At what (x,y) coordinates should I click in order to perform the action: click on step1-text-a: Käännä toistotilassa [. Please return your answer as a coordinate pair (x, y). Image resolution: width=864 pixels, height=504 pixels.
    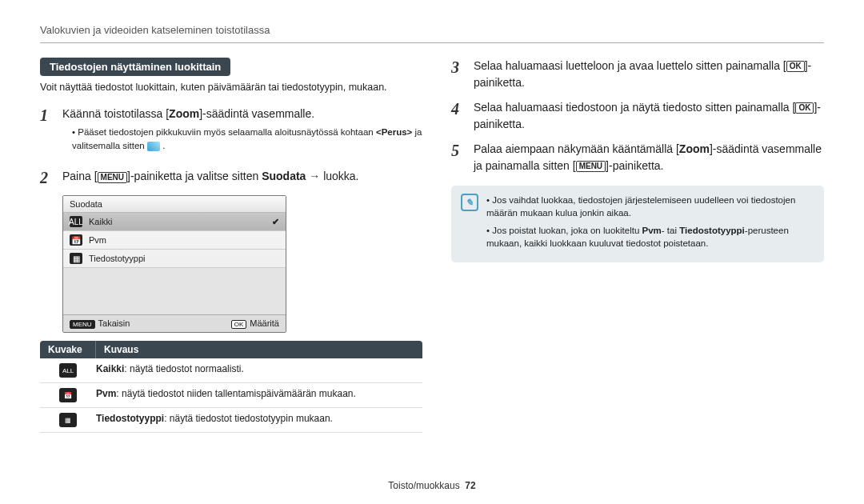
    Looking at the image, I should click on (115, 114).